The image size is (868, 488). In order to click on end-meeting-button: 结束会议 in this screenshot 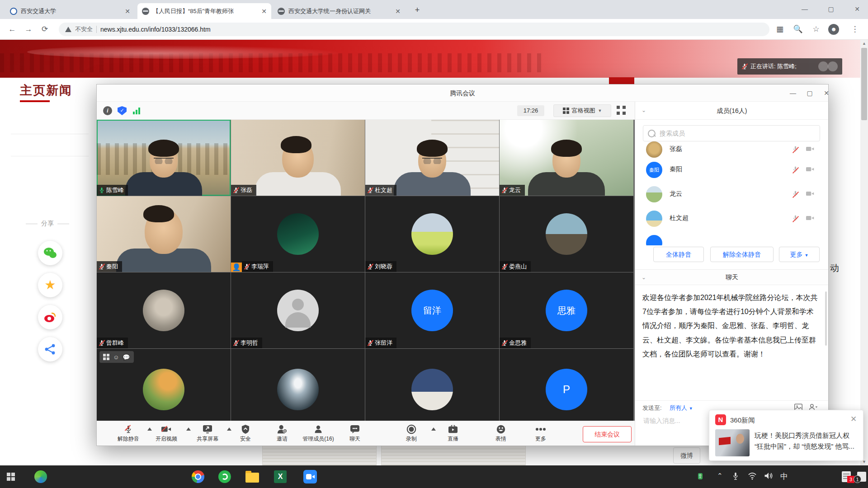, I will do `click(607, 434)`.